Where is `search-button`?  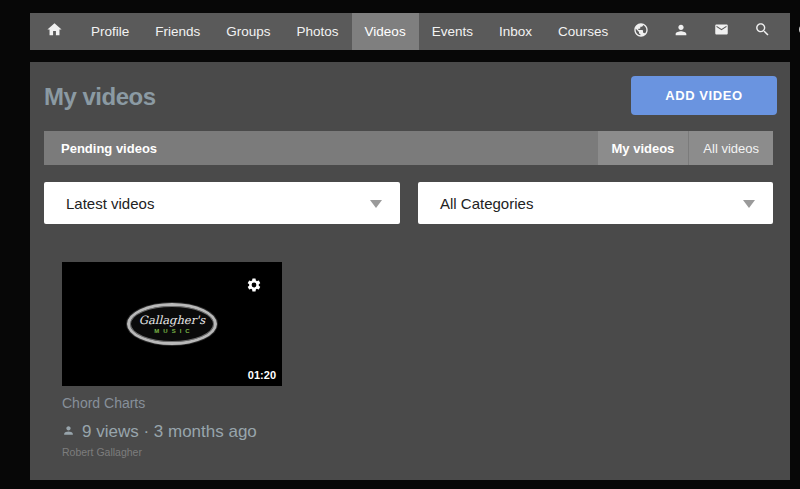 search-button is located at coordinates (762, 32).